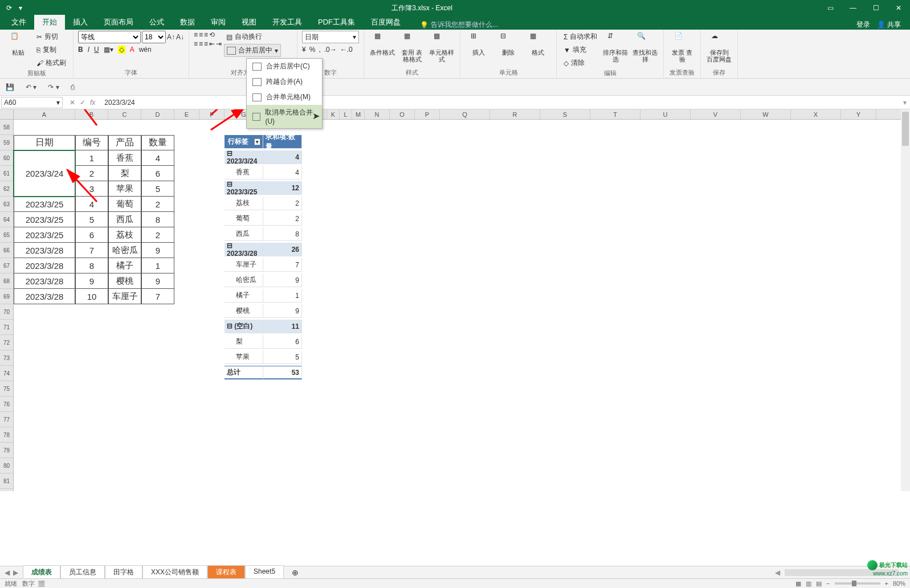  I want to click on qat-dropdown-icon: ▾, so click(21, 8).